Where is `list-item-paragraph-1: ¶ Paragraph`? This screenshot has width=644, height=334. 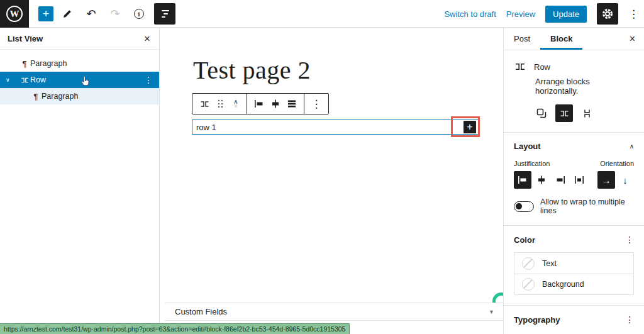
list-item-paragraph-1: ¶ Paragraph is located at coordinates (79, 64).